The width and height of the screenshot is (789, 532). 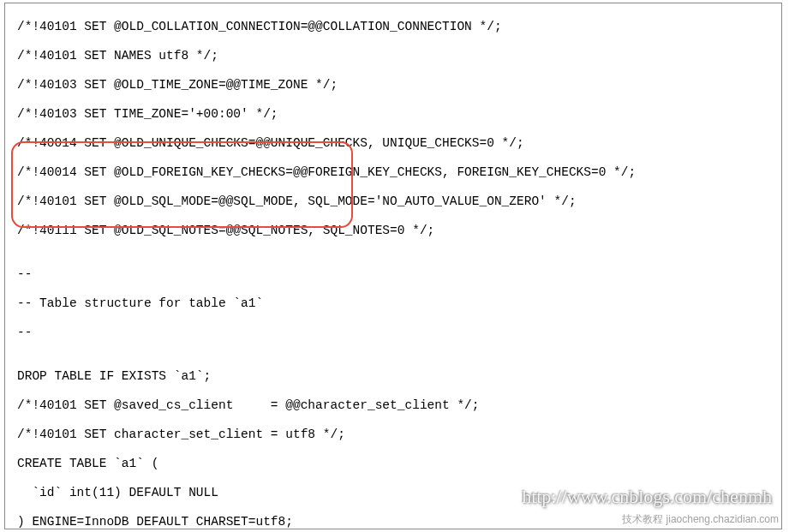 I want to click on code-line: /*!40101 SET character_set_client = utf8…, so click(x=393, y=435).